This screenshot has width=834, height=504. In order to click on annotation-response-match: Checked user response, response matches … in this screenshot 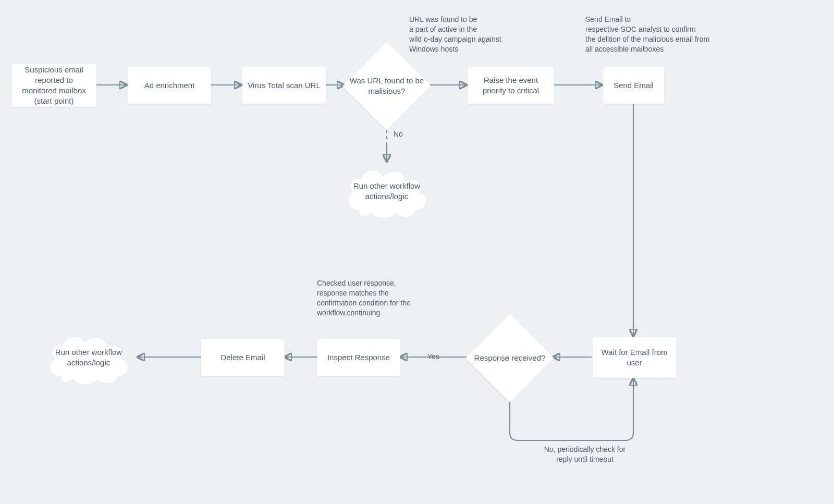, I will do `click(385, 298)`.